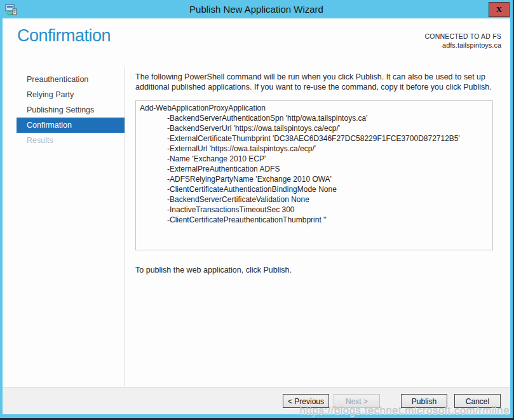 The image size is (514, 420). I want to click on command-param: -BackendServerUrl 'https://owa.tailspint…, so click(314, 128).